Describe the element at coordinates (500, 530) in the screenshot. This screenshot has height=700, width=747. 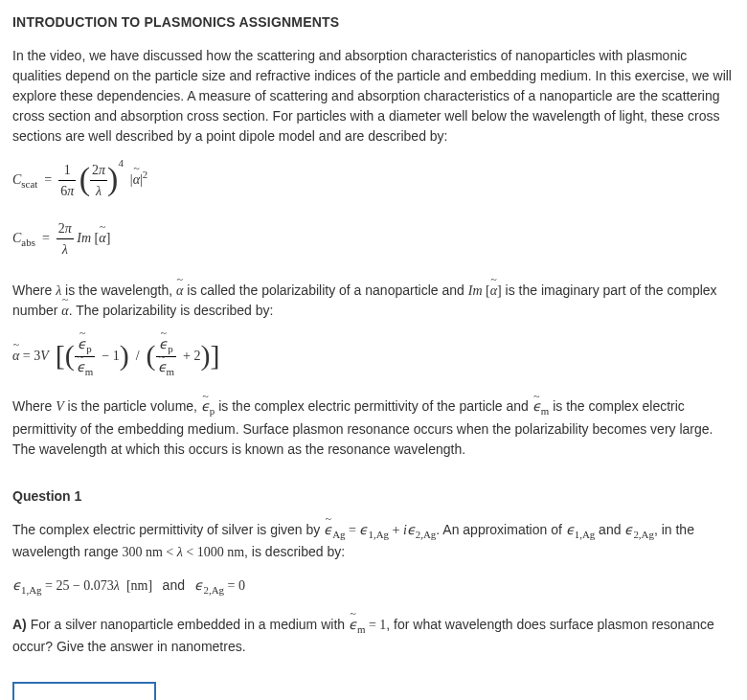
I see `text: . An approximation of` at that location.